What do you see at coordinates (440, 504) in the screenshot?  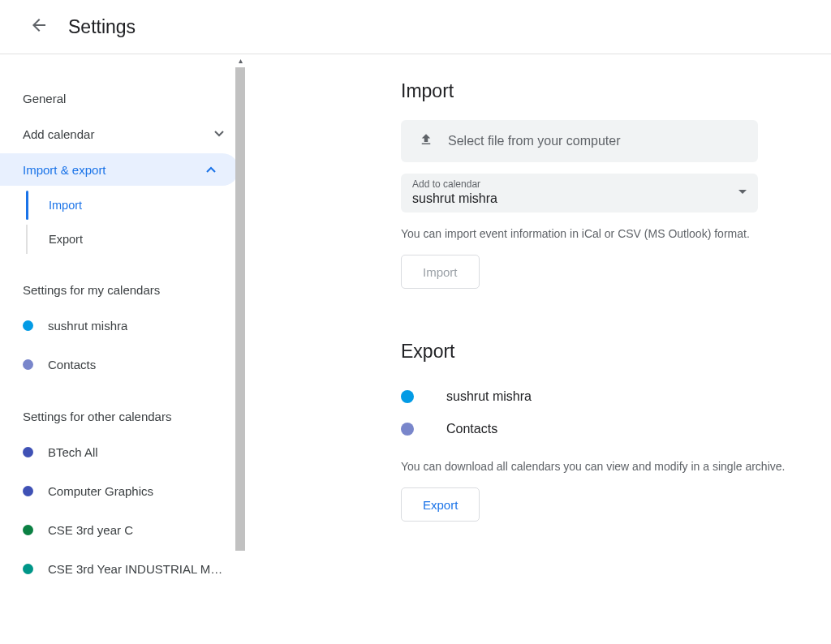 I see `button-label: Export` at bounding box center [440, 504].